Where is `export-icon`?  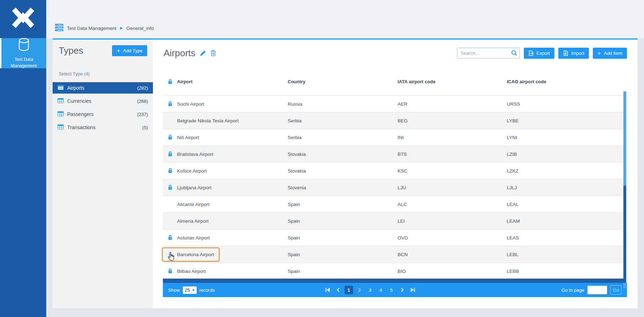
export-icon is located at coordinates (531, 53).